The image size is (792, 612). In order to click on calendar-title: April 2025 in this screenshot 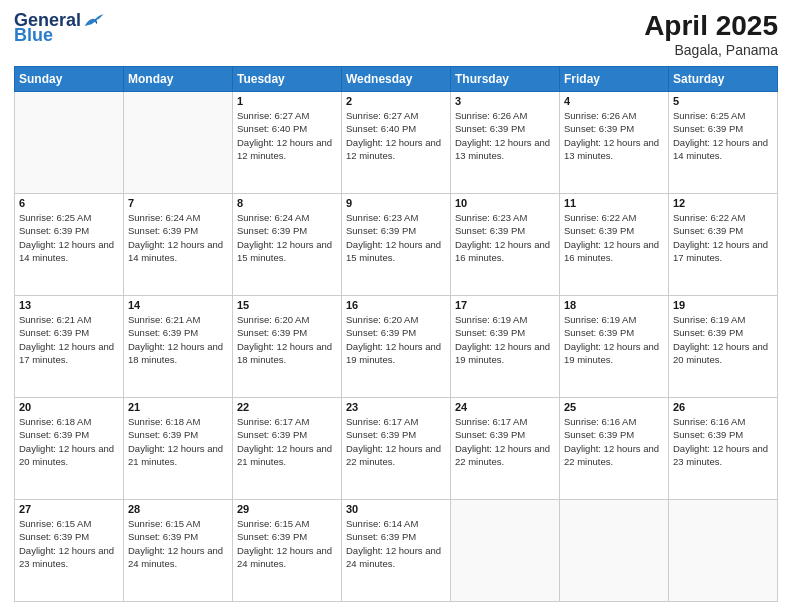, I will do `click(711, 26)`.